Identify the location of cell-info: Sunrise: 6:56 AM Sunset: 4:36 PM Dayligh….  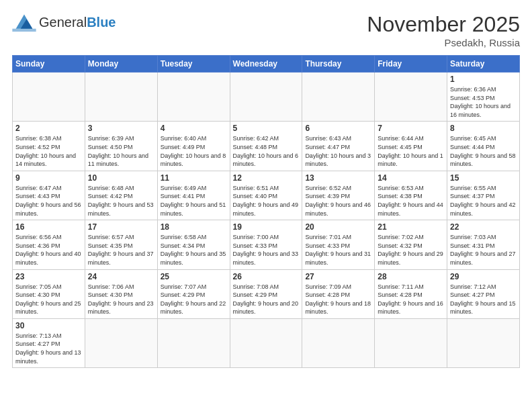
(48, 250).